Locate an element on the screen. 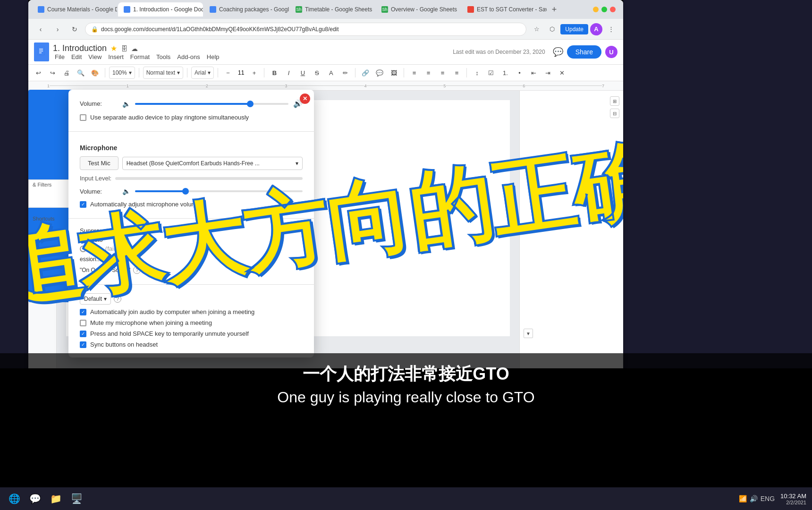 The height and width of the screenshot is (510, 812). taskbar-computer-icon: 🖥️ is located at coordinates (76, 499).